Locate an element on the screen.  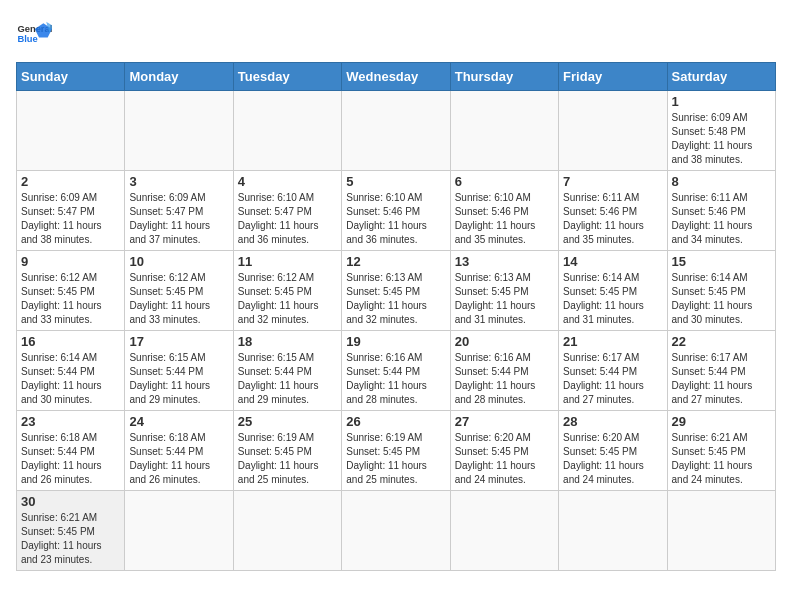
svg-text: Blue is located at coordinates (27, 39).